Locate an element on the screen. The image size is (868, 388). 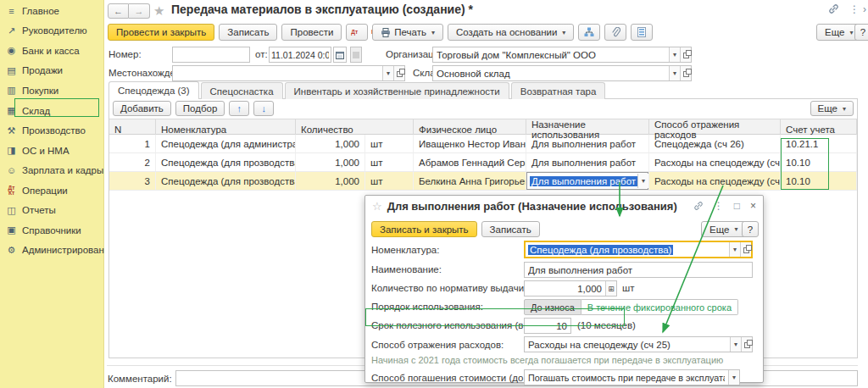
dialog-more-button: Еще▾ is located at coordinates (724, 229).